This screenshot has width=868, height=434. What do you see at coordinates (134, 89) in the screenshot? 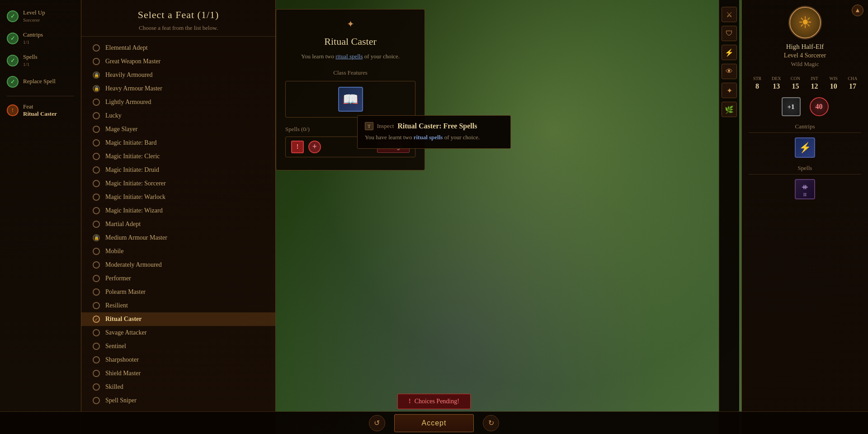
I see `feat-name-heavy-armour-master: Heavy Armour Master` at bounding box center [134, 89].